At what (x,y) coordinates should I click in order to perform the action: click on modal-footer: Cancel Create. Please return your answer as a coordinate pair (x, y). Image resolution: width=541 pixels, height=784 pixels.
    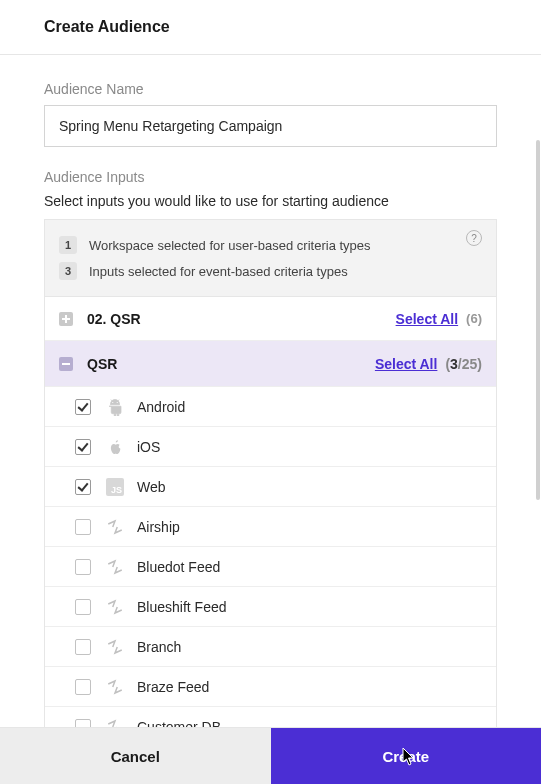
    Looking at the image, I should click on (270, 756).